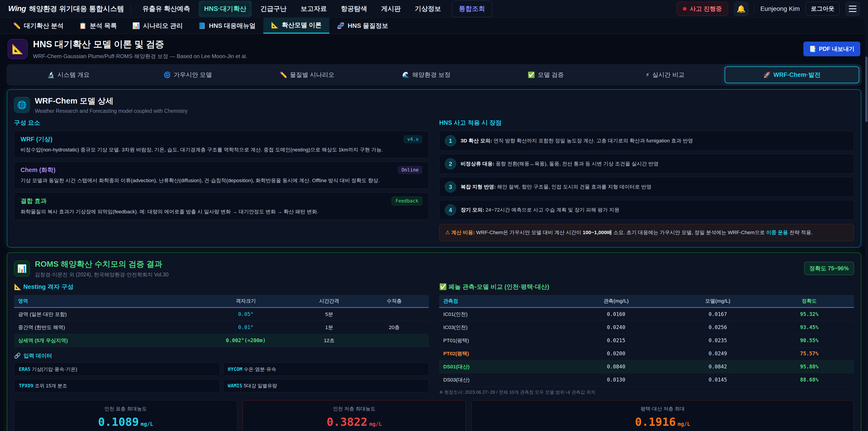 The height and width of the screenshot is (431, 868). I want to click on chart-icon: 📊, so click(136, 26).